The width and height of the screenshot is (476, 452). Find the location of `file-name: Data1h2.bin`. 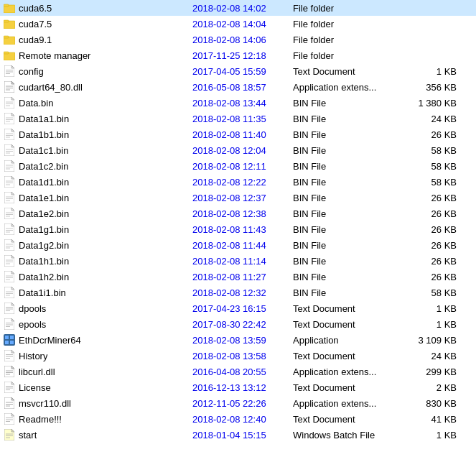

file-name: Data1h2.bin is located at coordinates (44, 277).